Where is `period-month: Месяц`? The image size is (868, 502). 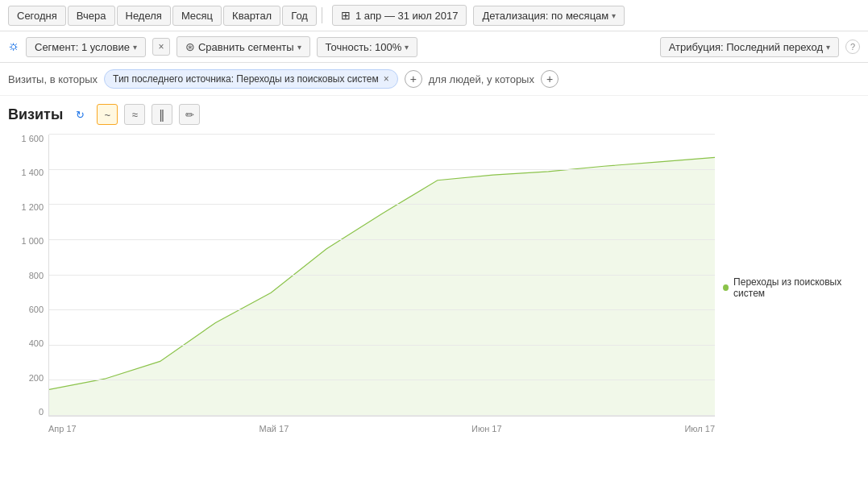 period-month: Месяц is located at coordinates (197, 16).